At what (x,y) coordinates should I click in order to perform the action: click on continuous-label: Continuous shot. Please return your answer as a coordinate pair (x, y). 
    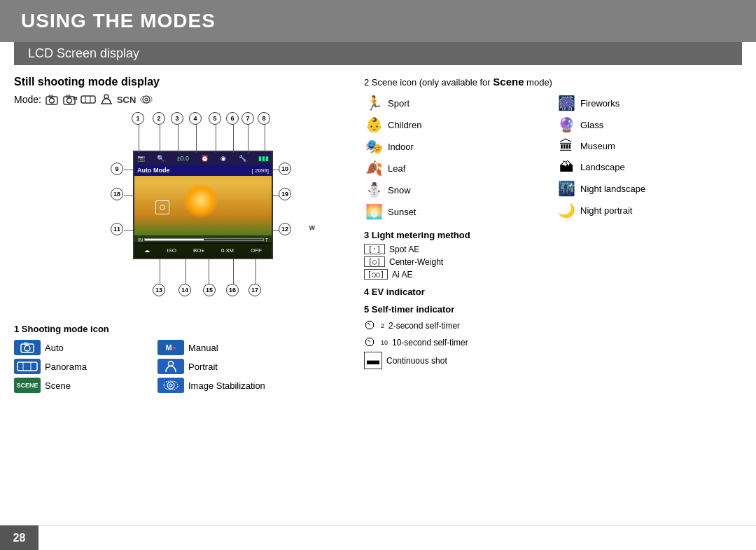
    Looking at the image, I should click on (417, 361).